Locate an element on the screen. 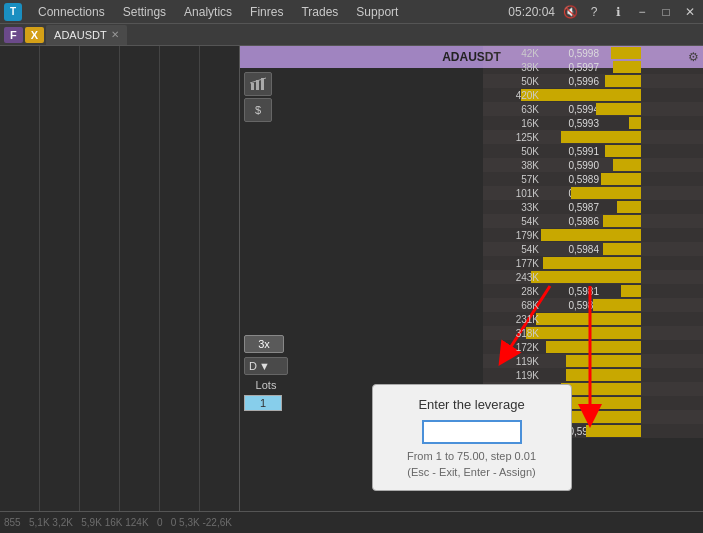  price-volume: 179K is located at coordinates (513, 236).